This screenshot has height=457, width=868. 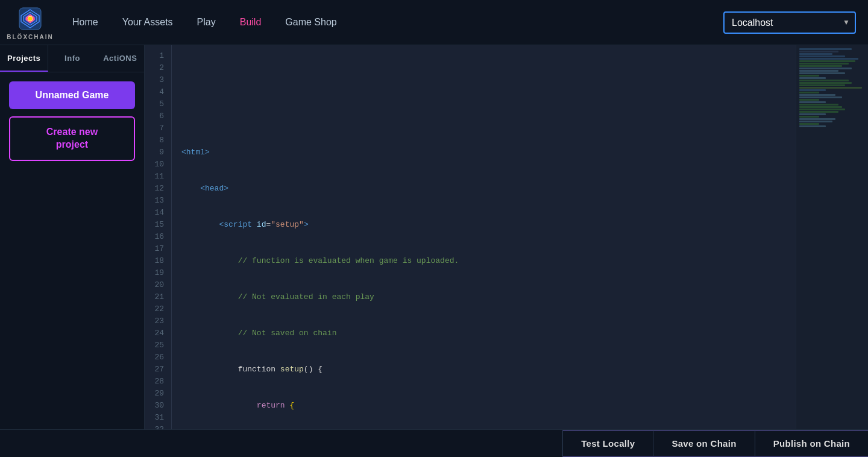 What do you see at coordinates (608, 444) in the screenshot?
I see `test-locally-button: Test Locally` at bounding box center [608, 444].